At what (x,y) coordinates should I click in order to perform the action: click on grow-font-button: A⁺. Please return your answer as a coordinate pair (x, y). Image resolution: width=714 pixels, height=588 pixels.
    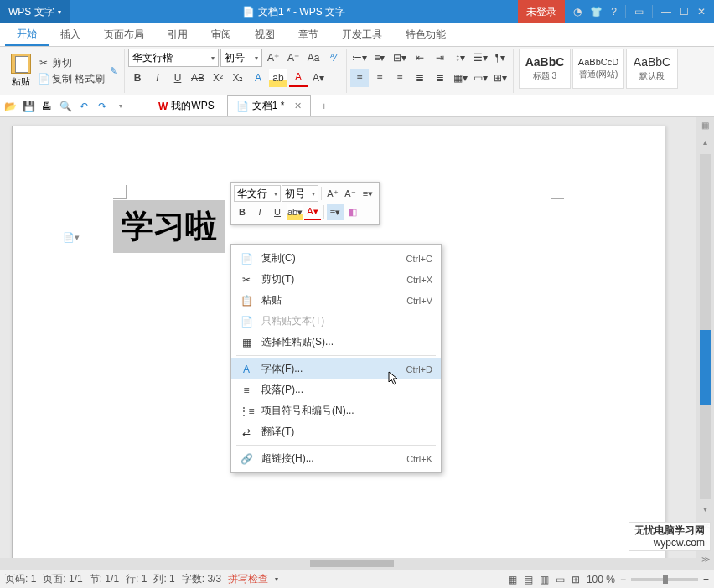
    Looking at the image, I should click on (273, 58).